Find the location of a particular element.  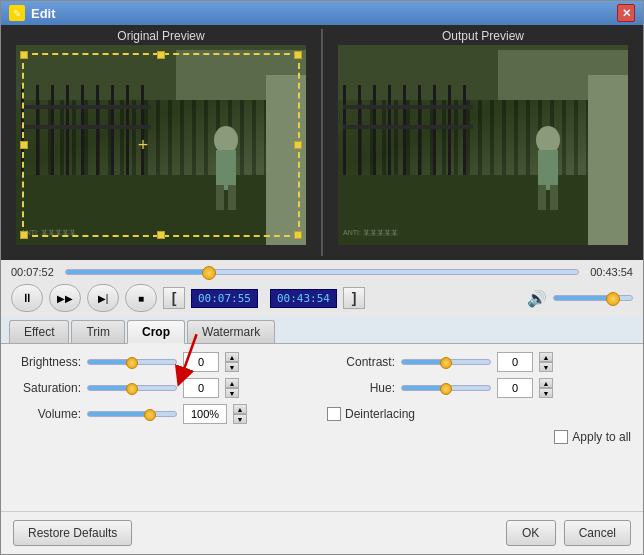

volume-row: Volume: 100% ▲ ▼ is located at coordinates (165, 414).